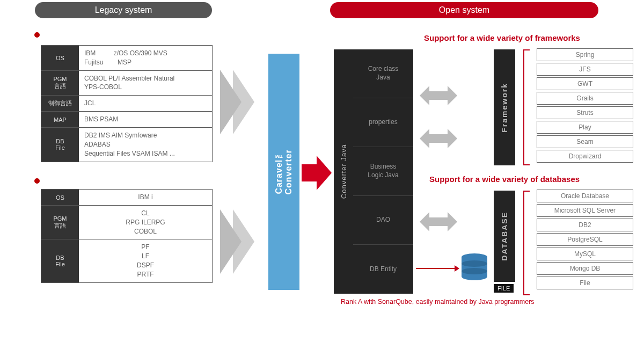 The image size is (644, 349). Describe the element at coordinates (585, 239) in the screenshot. I see `list-item: PostgreSQL` at that location.